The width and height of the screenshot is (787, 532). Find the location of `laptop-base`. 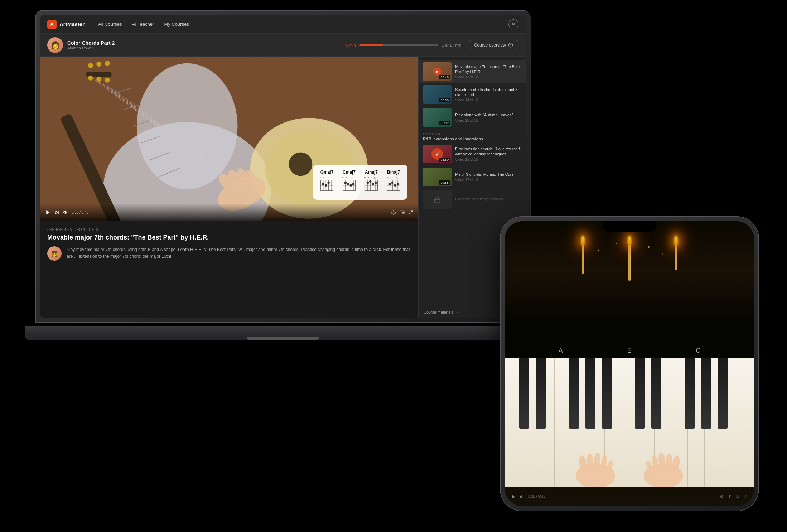

laptop-base is located at coordinates (283, 333).